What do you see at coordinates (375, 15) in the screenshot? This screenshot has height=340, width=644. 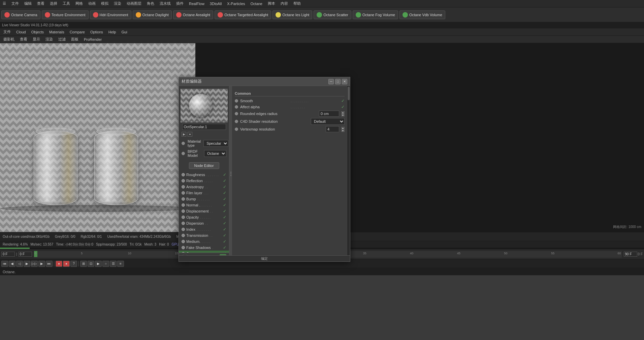 I see `octane-fog-btn: Octane Fog Volume` at bounding box center [375, 15].